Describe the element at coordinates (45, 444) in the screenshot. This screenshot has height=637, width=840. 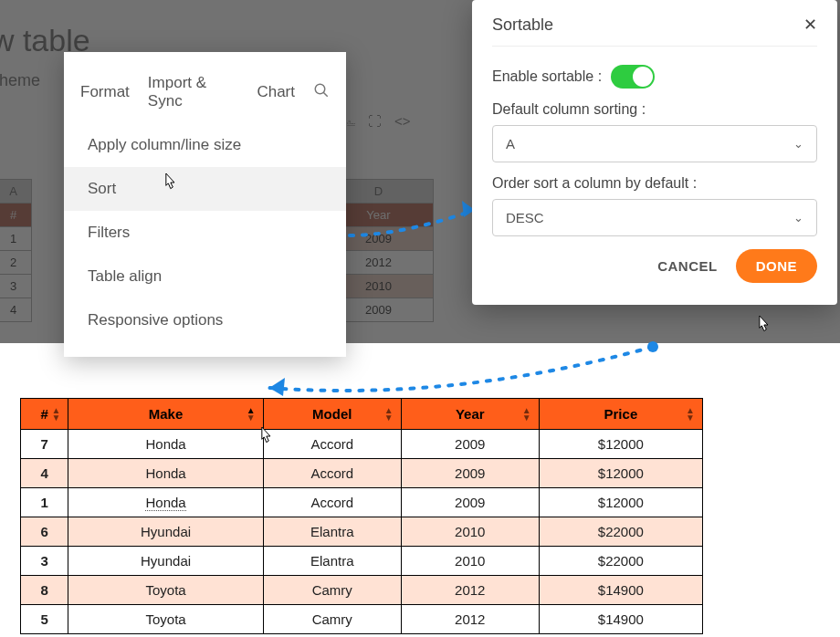
I see `cell-idx: 7` at that location.